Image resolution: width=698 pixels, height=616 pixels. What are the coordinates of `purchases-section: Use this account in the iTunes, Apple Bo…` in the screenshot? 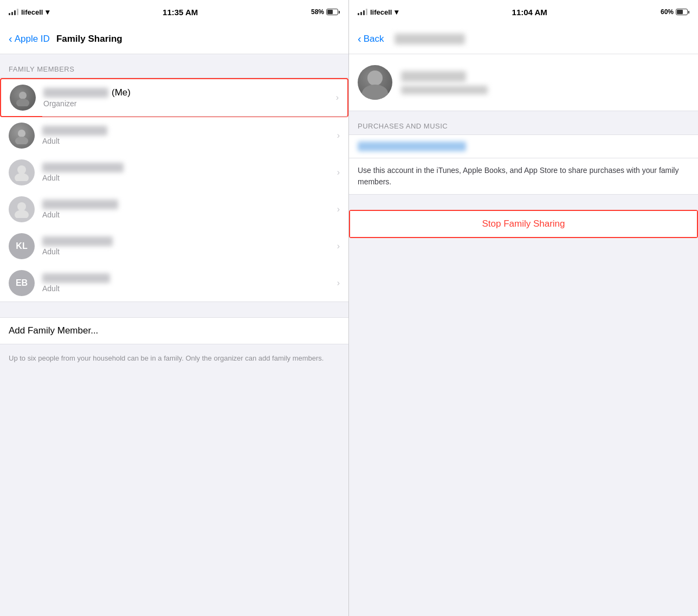 It's located at (524, 165).